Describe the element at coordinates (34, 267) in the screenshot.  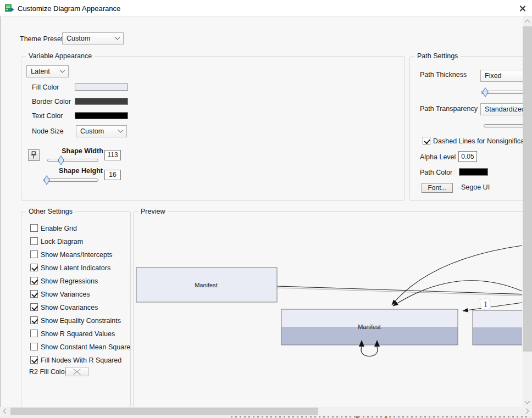
I see `show-latent-indicators-checkbox` at that location.